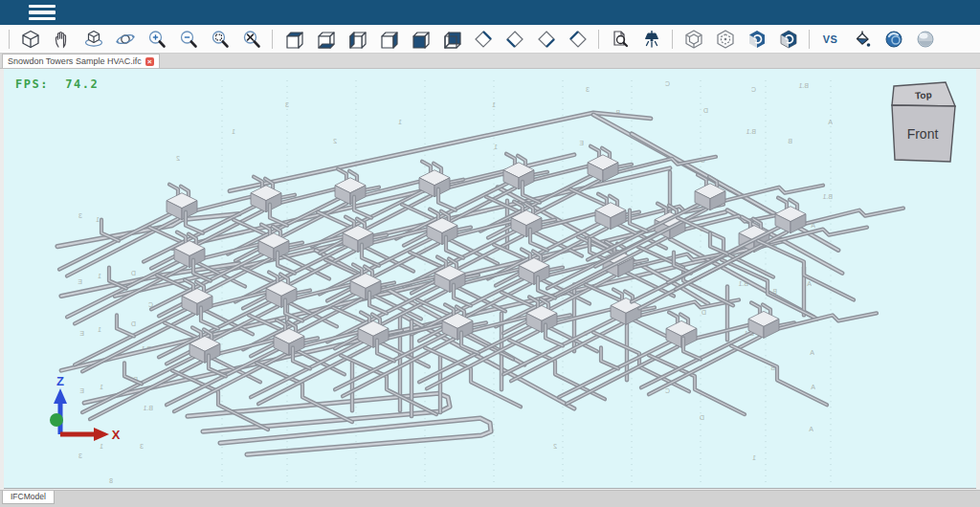 The width and height of the screenshot is (980, 507). What do you see at coordinates (757, 39) in the screenshot?
I see `shaded-mode-button` at bounding box center [757, 39].